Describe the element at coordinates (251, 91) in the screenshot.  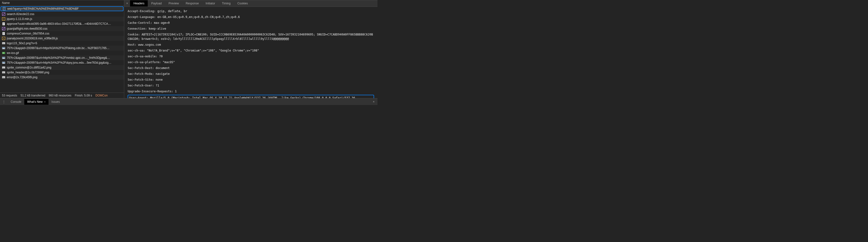
I see `header-line: Upgrade-Insecure-Requests: 1` at that location.